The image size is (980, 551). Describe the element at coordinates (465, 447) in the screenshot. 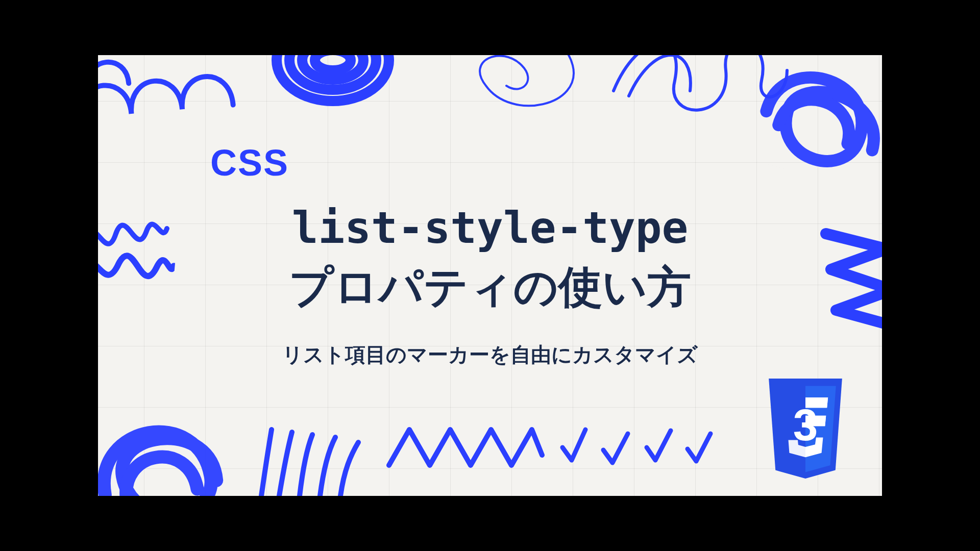

I see `scribble-zigzag-icon` at that location.